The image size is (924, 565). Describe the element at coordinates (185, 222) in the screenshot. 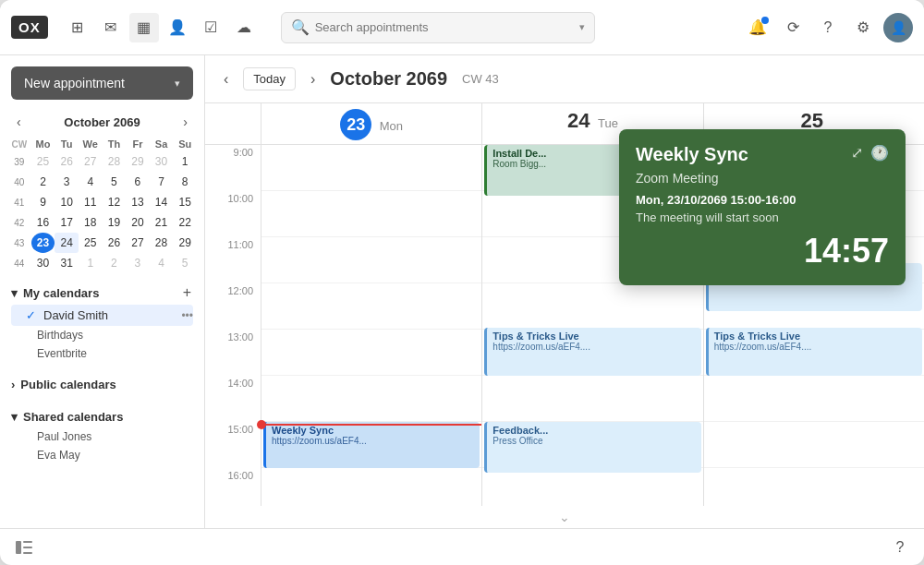

I see `mini-cal-day: 22` at that location.